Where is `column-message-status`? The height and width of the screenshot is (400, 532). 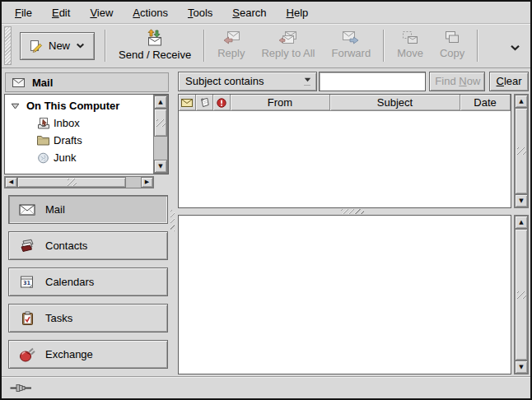 column-message-status is located at coordinates (188, 103).